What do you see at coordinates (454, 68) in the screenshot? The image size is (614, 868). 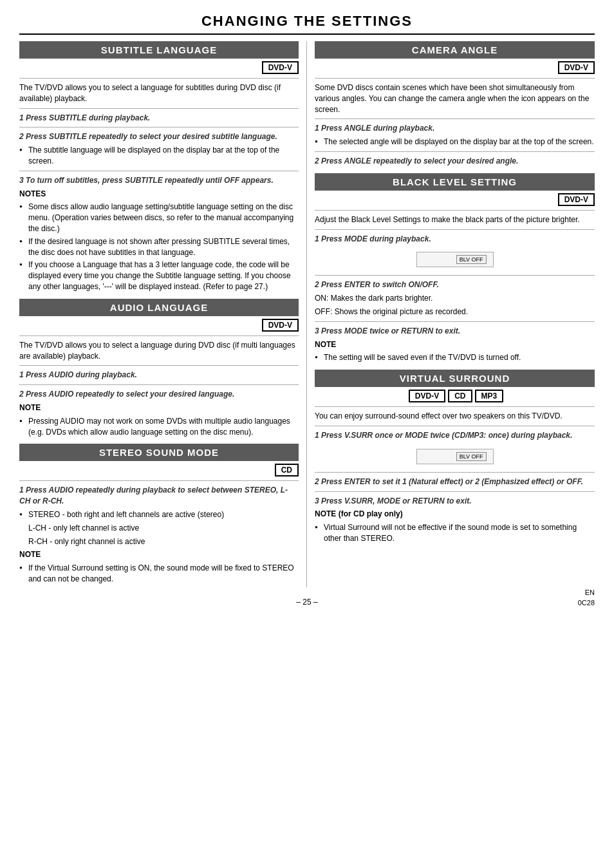 I see `camera-badge-row: DVD-V` at bounding box center [454, 68].